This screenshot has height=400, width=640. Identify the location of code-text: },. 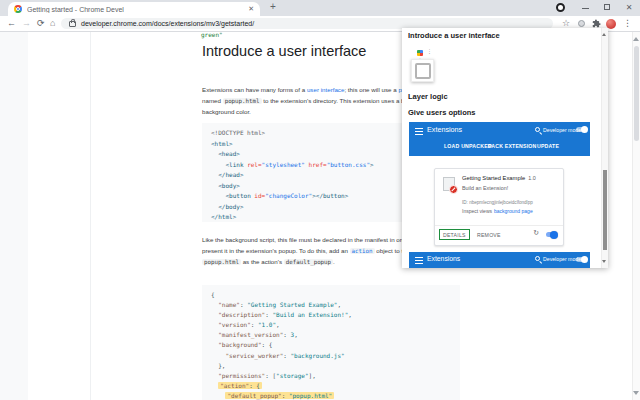
(222, 366).